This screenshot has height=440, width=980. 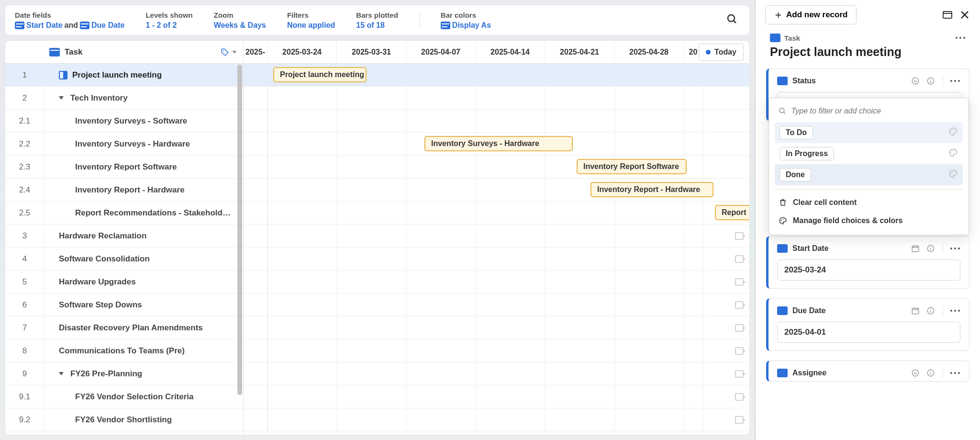 I want to click on task-row: 4Software Consolidation, so click(x=124, y=259).